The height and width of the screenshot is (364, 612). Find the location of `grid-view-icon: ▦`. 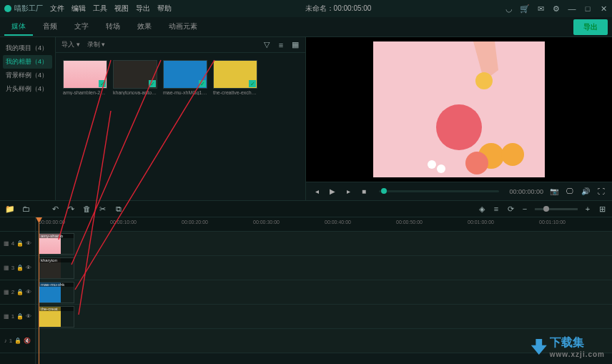

grid-view-icon: ▦ is located at coordinates (295, 45).